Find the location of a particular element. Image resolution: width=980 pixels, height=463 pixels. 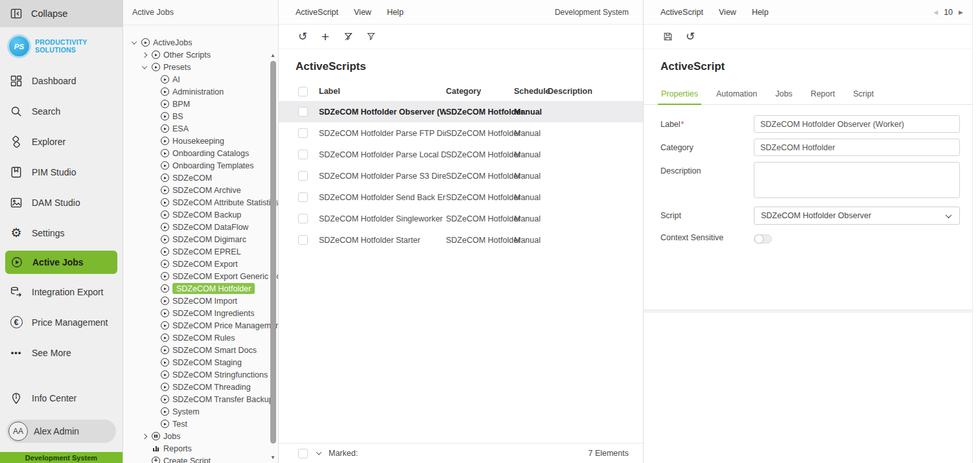

tab-properties: Properties is located at coordinates (679, 96).